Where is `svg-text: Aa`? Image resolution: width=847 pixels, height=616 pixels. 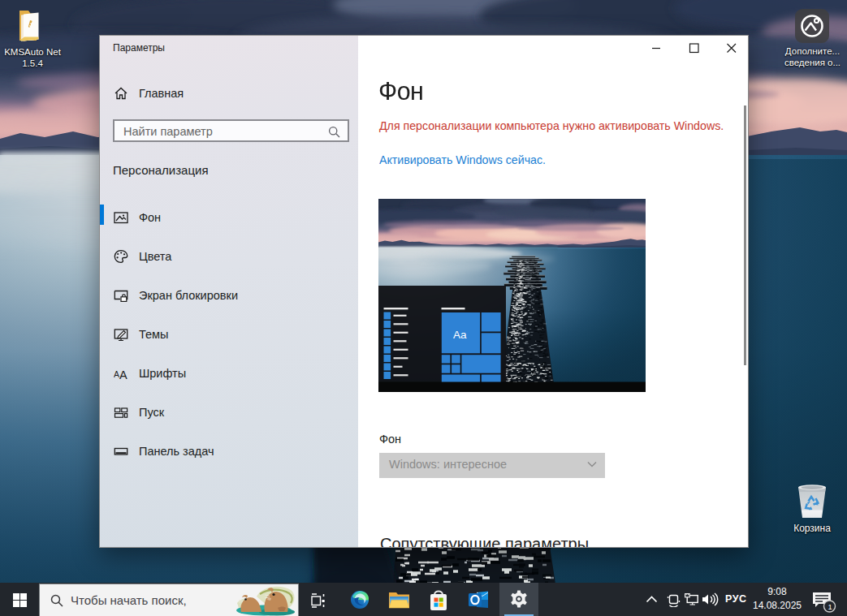
svg-text: Aa is located at coordinates (460, 334).